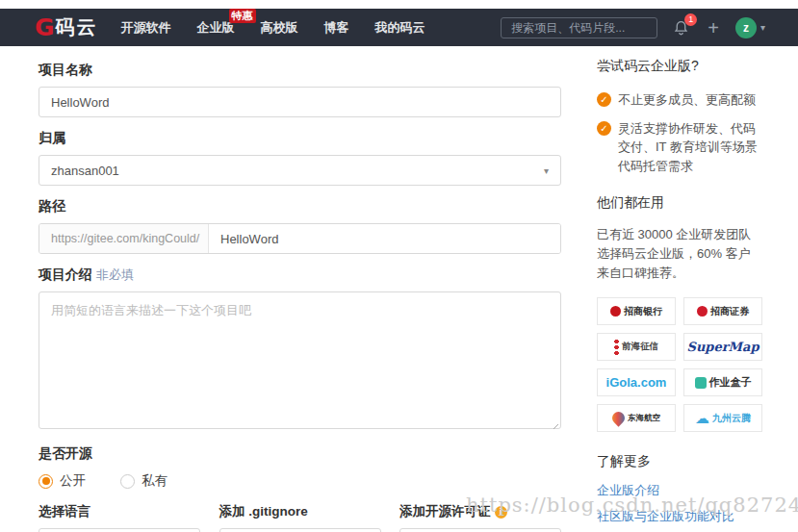  I want to click on customers-title: 他们都在用, so click(680, 203).